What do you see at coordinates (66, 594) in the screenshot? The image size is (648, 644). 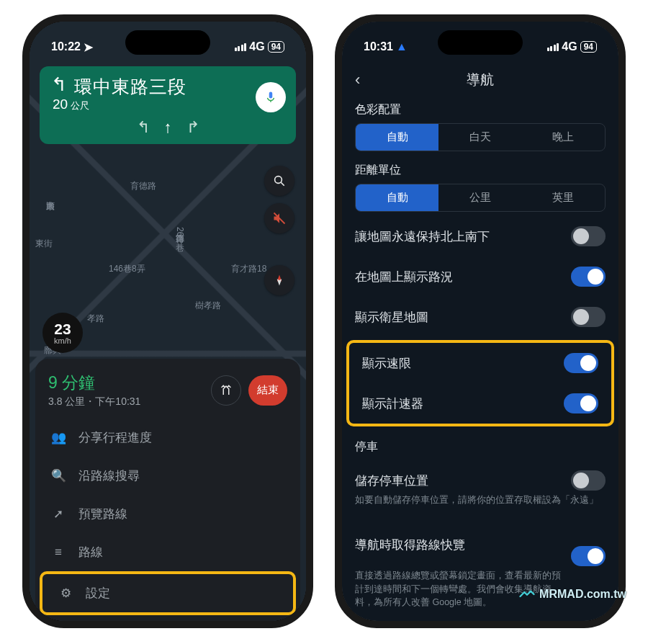 I see `gear-icon: ⚙` at bounding box center [66, 594].